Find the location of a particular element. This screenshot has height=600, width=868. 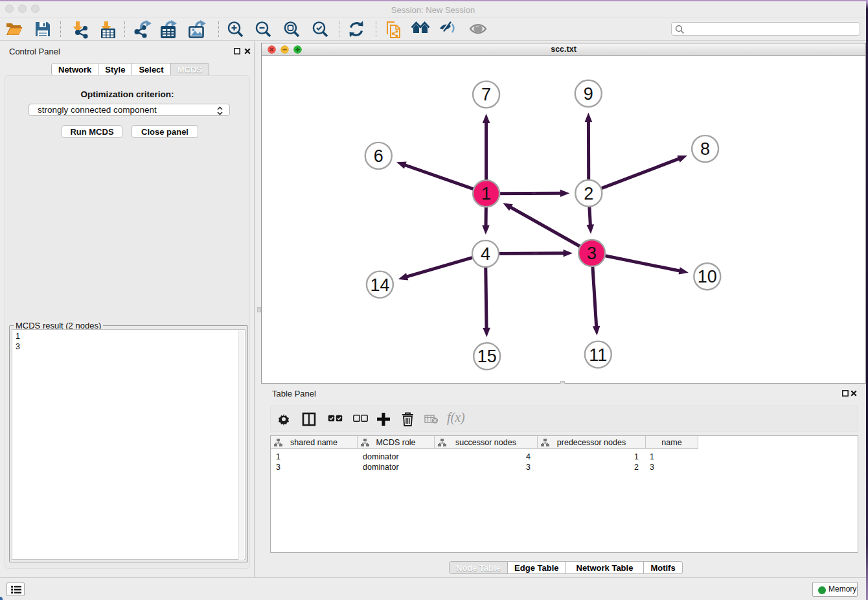

svg-text: 7 is located at coordinates (486, 95).